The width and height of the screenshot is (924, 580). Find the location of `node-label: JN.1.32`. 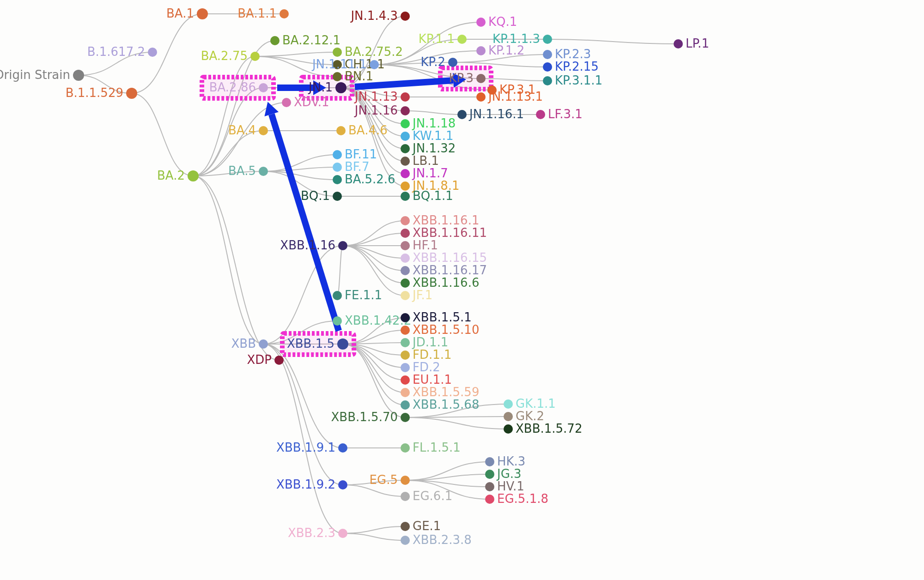

node-label: JN.1.32 is located at coordinates (433, 148).